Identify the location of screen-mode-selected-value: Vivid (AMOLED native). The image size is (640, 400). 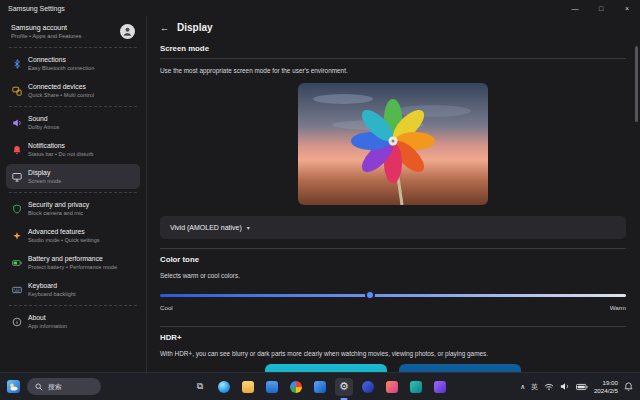
(206, 228).